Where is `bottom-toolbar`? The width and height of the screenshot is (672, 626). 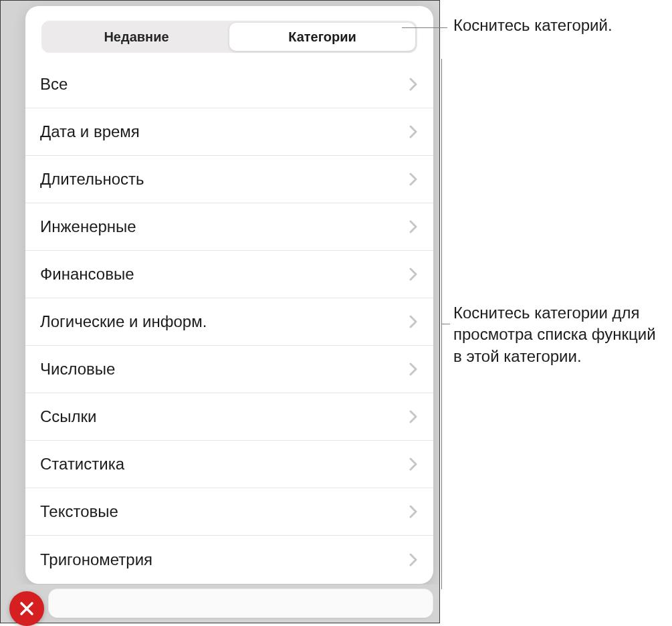
bottom-toolbar is located at coordinates (220, 603).